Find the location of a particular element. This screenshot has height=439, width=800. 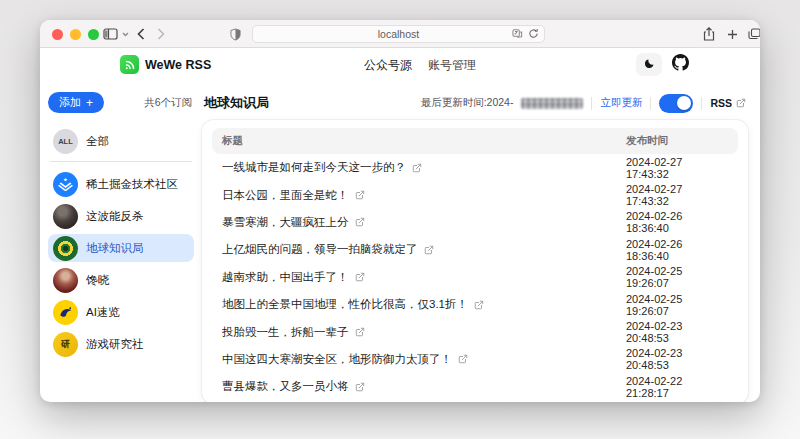

sidebar-item-all: ALL 全部 is located at coordinates (121, 141).